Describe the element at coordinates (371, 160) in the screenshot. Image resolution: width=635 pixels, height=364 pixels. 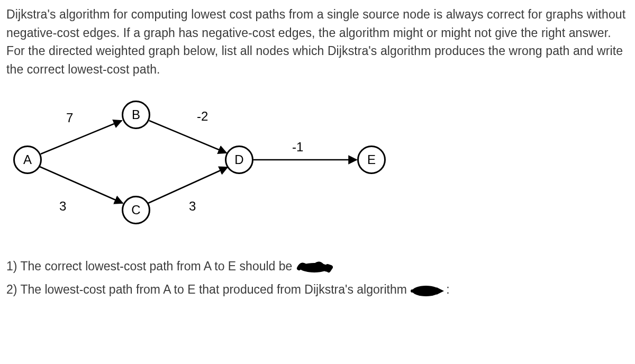
I see `node-e: E` at that location.